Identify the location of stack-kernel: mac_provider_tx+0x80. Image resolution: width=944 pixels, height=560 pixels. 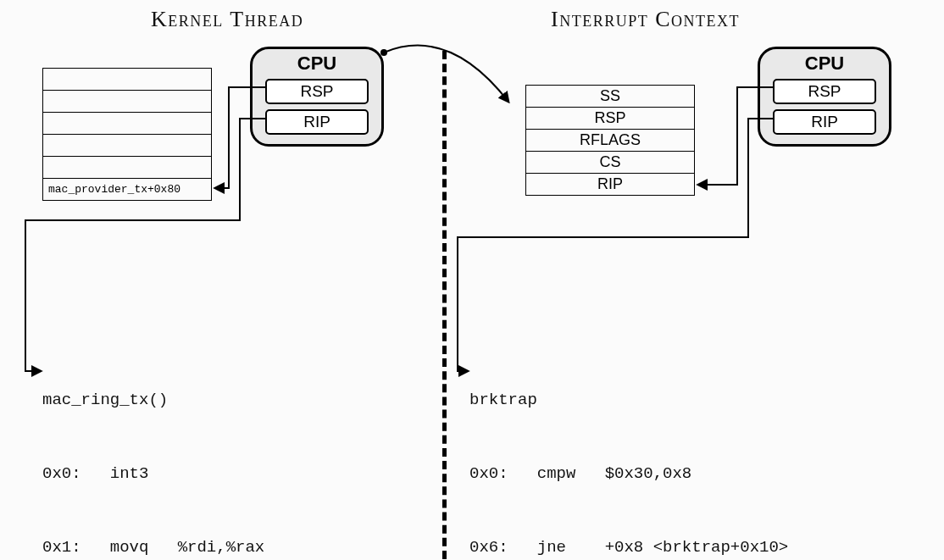
(127, 134).